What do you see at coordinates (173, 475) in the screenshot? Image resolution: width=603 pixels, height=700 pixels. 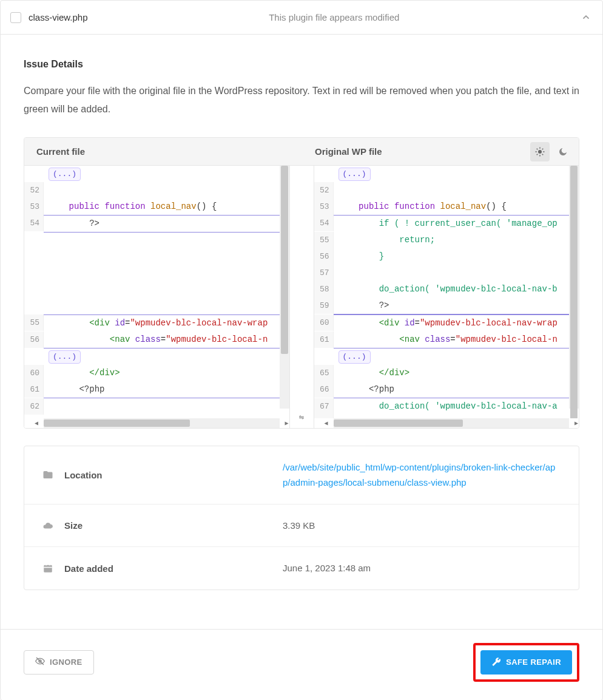 I see `location-label: Location` at bounding box center [173, 475].